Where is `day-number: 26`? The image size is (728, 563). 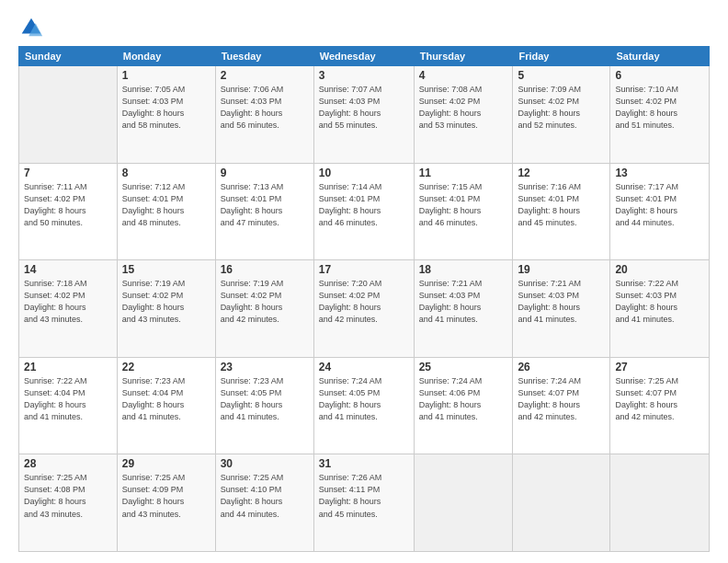 day-number: 26 is located at coordinates (561, 367).